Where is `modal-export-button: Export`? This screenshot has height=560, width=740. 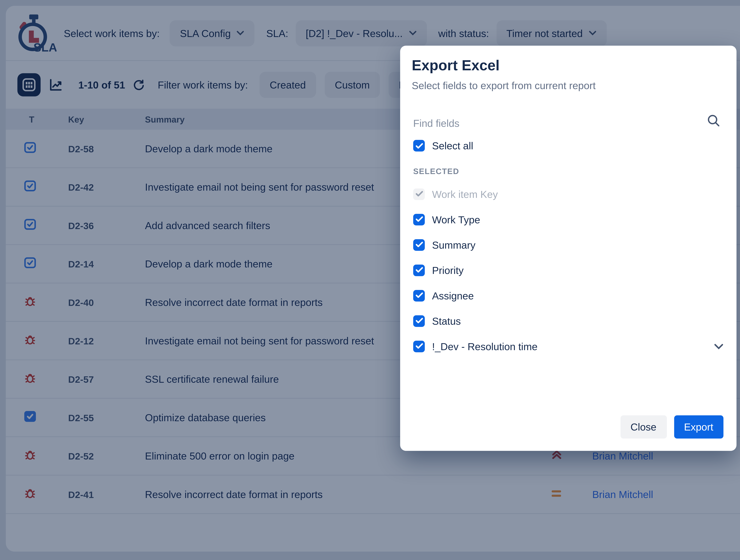
modal-export-button: Export is located at coordinates (699, 427).